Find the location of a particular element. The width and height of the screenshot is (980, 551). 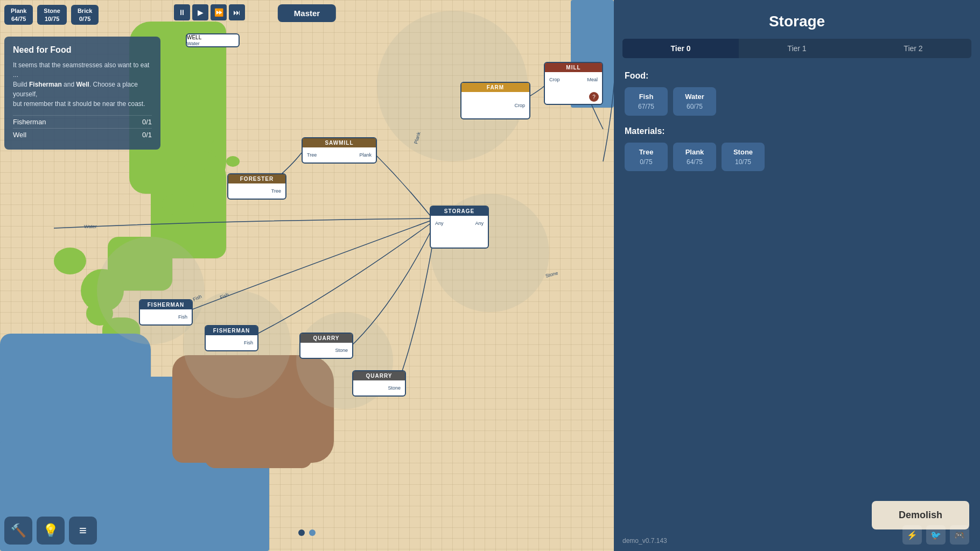

social-icons: ⚡ 🐦 🎮 is located at coordinates (936, 535).